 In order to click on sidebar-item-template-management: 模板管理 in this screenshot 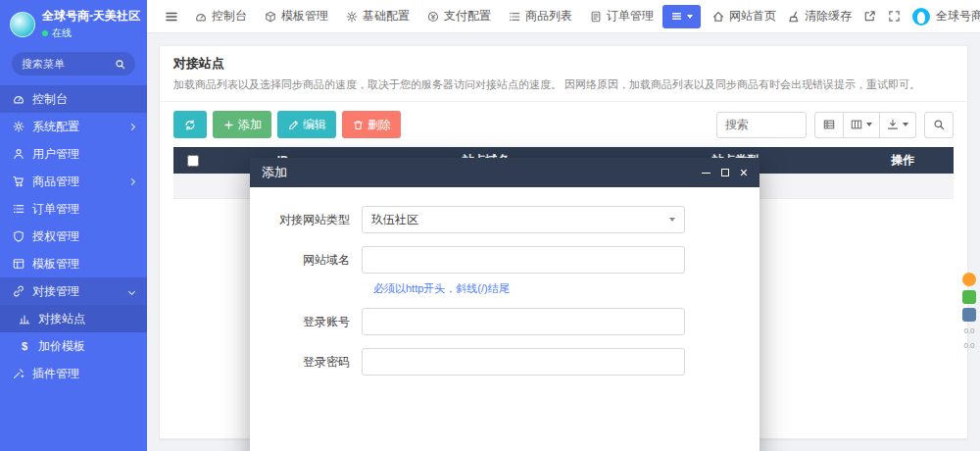, I will do `click(74, 264)`.